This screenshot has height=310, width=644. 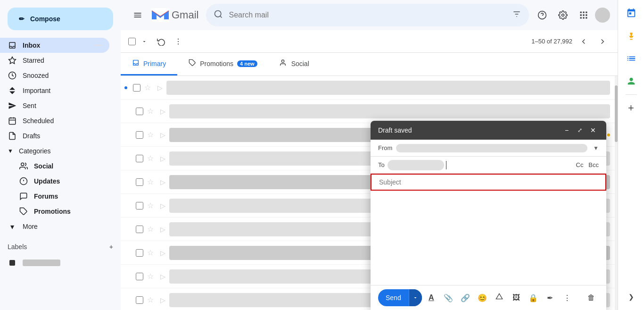 I want to click on add-label-button: +, so click(x=111, y=246).